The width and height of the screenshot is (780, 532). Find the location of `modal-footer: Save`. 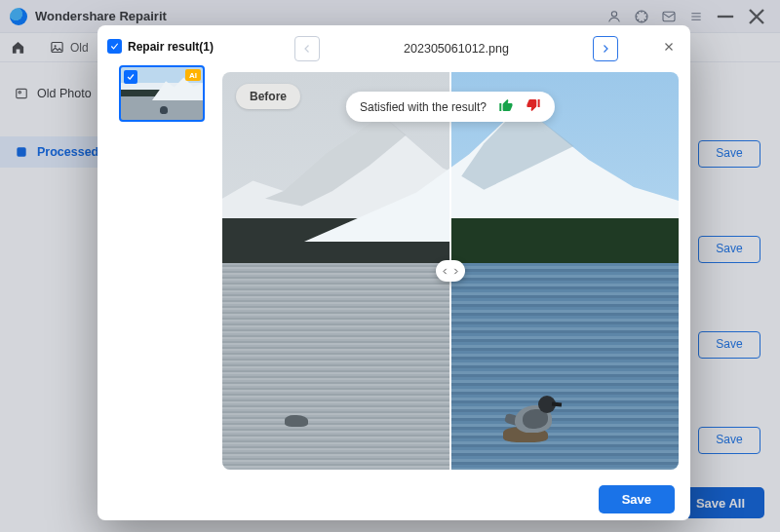

modal-footer: Save is located at coordinates (456, 499).